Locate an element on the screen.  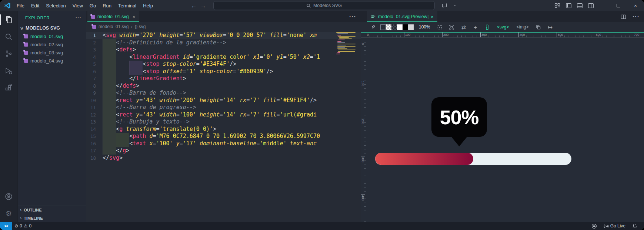
zoom-to-selection-icon is located at coordinates (440, 27).